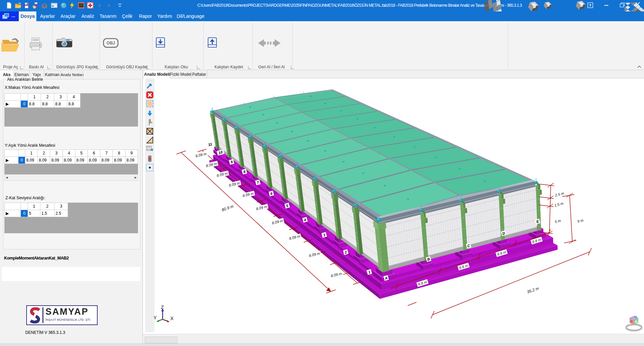 The width and height of the screenshot is (644, 346). Describe the element at coordinates (228, 208) in the screenshot. I see `svg-text: 80.9 m` at that location.